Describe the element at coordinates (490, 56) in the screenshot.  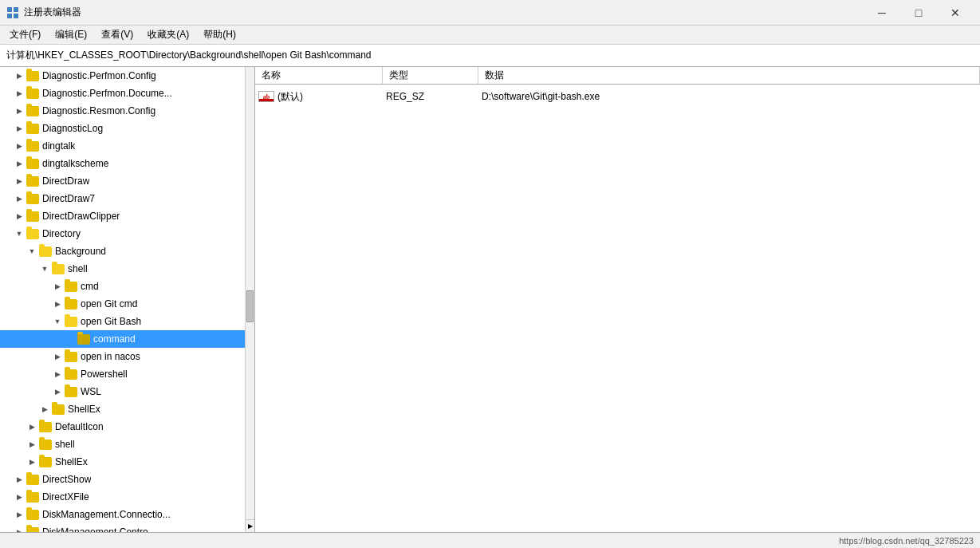
I see `address-bar: 计算机\HKEY_CLASSES_ROOT\Directory\Backgrou…` at that location.